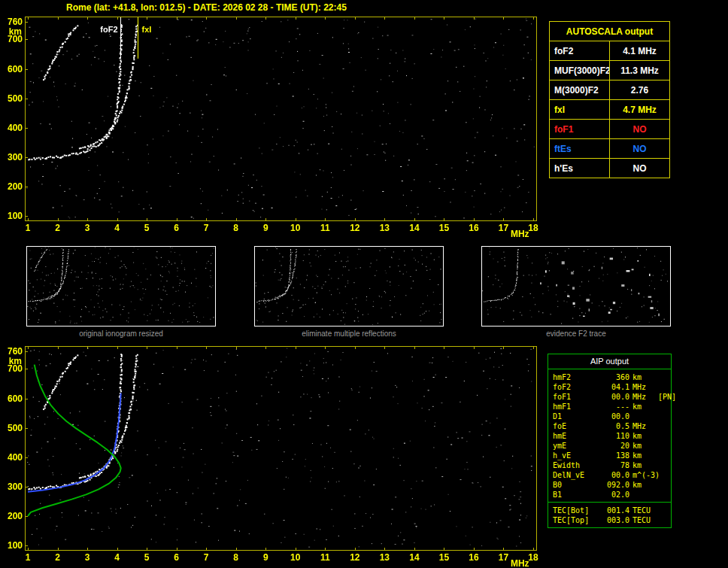 This screenshot has height=568, width=728. Describe the element at coordinates (609, 514) in the screenshot. I see `aip-tec-rows: TEC[Bot]001.4TECUTEC[Top]003.0TECU` at that location.